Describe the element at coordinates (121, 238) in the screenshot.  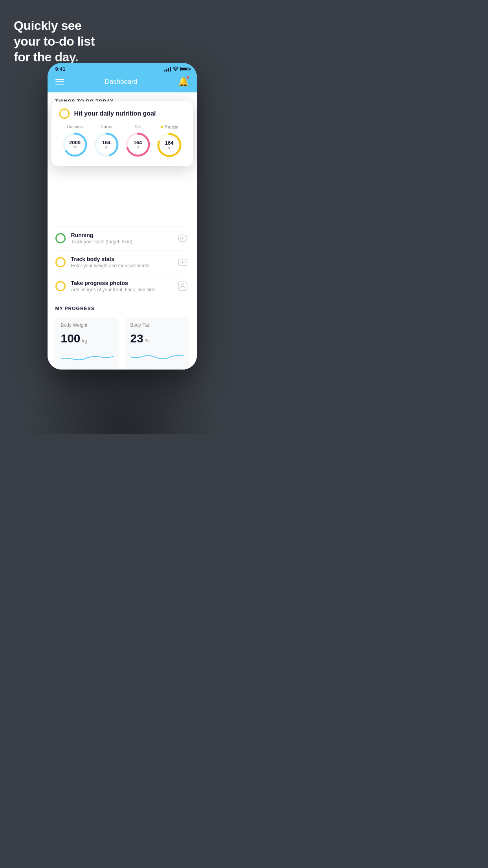
I see `todo-info-running: Running Track your stats (target: 5km)` at that location.